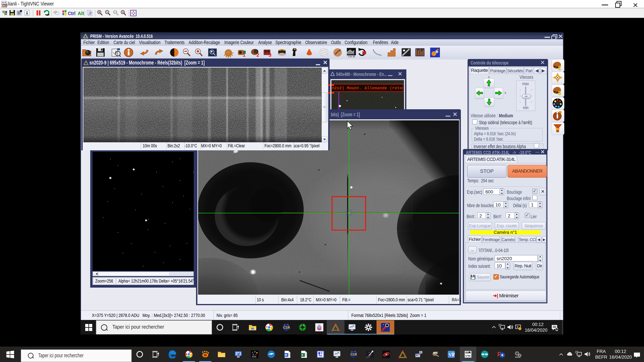 Image resolution: width=644 pixels, height=362 pixels. I want to click on svg-text: W, so click(286, 355).